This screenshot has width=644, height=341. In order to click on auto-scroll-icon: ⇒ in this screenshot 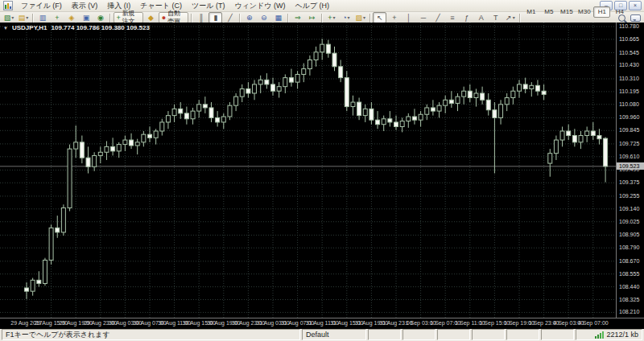, I will do `click(298, 18)`.